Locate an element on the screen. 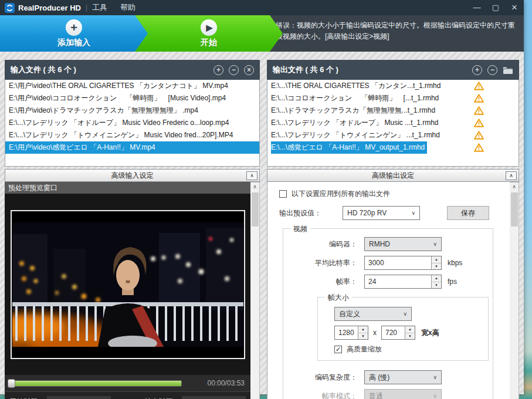 This screenshot has height=399, width=532. output-panel-title: 输出文件 ( 共 6 个 ) is located at coordinates (306, 70).